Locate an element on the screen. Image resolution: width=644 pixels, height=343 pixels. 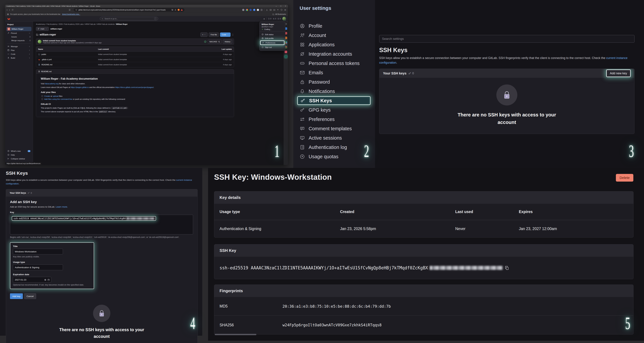
maximize-icon: □ is located at coordinates (281, 6).